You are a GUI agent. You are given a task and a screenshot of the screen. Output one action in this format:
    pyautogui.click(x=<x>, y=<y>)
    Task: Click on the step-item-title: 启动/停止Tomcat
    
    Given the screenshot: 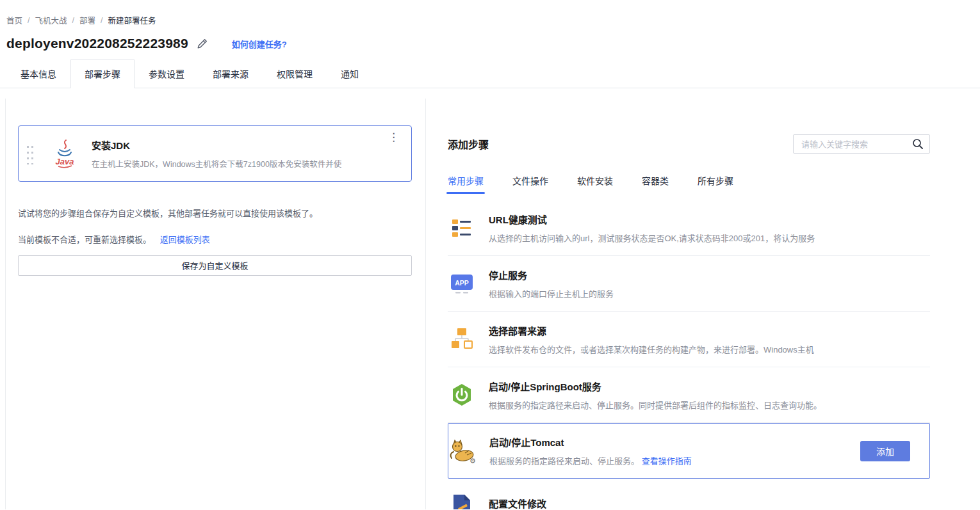 What is the action you would take?
    pyautogui.click(x=669, y=442)
    